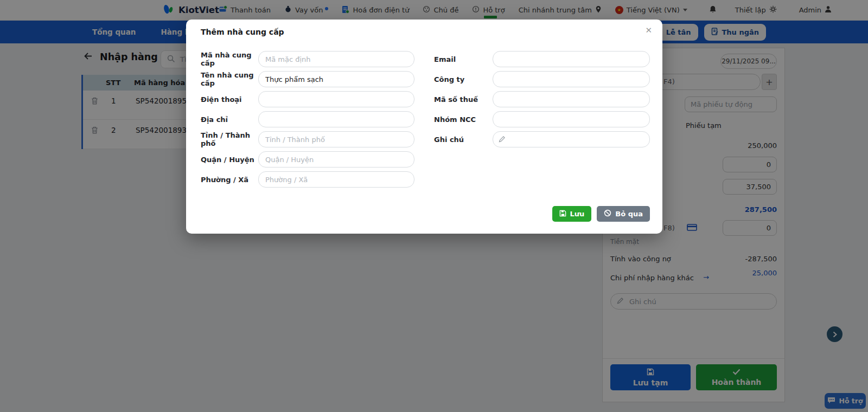 The height and width of the screenshot is (412, 868). What do you see at coordinates (571, 139) in the screenshot?
I see `supplier-note-field` at bounding box center [571, 139].